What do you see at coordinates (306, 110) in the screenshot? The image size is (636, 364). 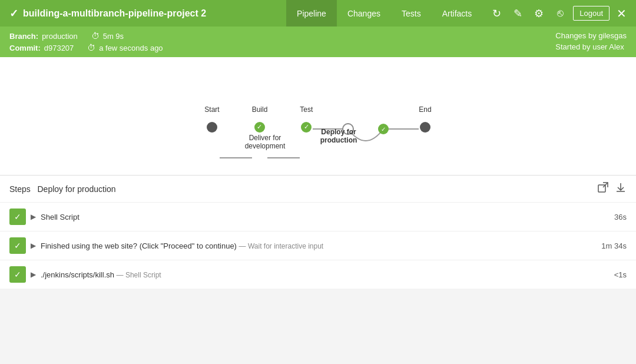 I see `stage-test-label: Test` at bounding box center [306, 110].